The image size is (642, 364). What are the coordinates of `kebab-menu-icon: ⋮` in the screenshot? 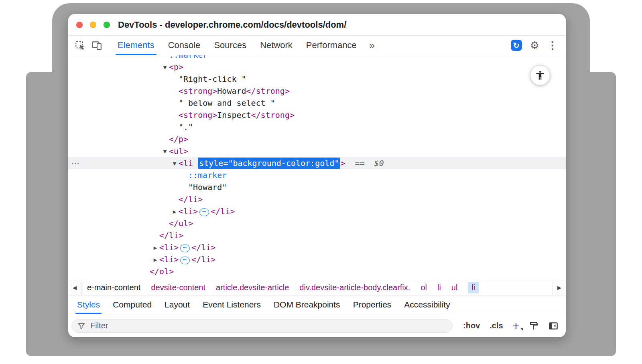 It's located at (553, 45).